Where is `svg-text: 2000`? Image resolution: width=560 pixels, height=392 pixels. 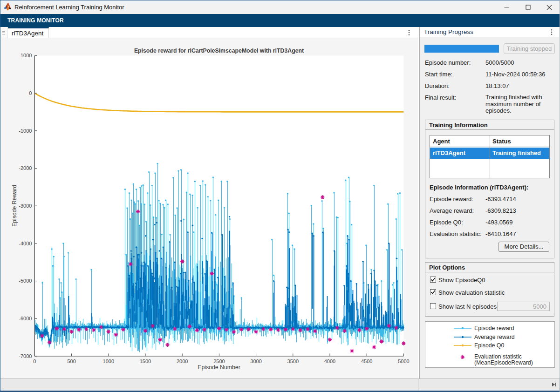
svg-text: 2000 is located at coordinates (182, 361).